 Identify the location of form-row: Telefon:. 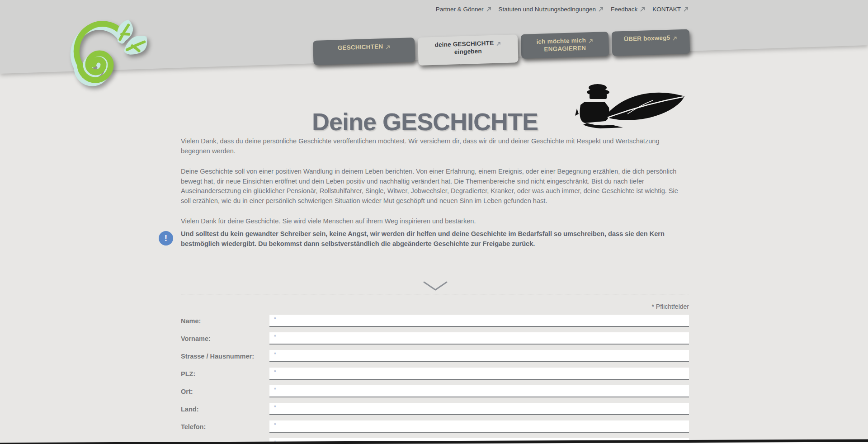
(435, 427).